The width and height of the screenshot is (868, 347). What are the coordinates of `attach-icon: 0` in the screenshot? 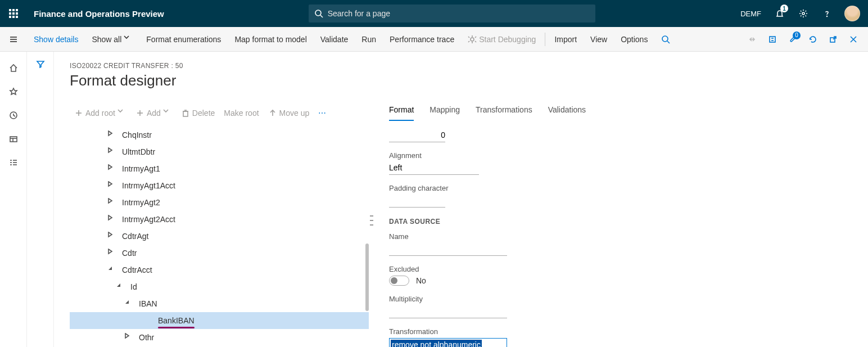 It's located at (793, 39).